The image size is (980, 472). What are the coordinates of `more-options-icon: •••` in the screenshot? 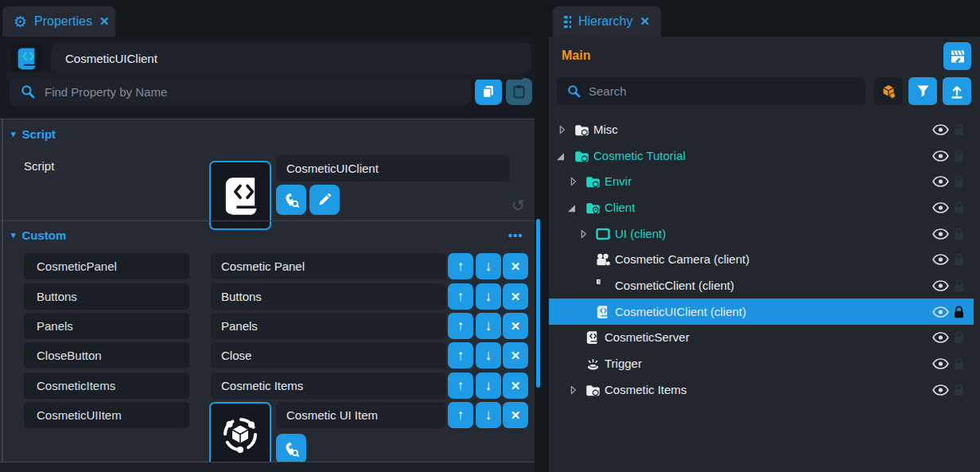 It's located at (515, 236).